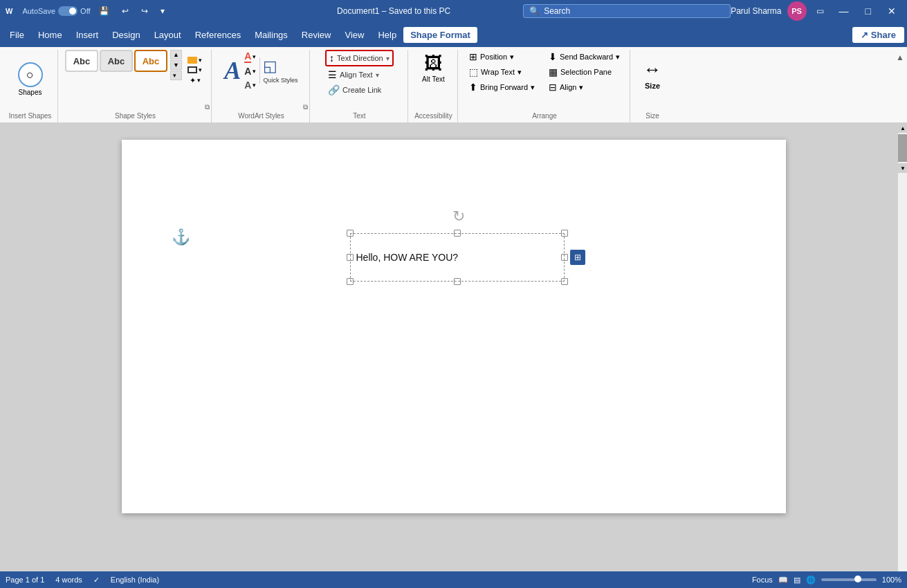 This screenshot has width=907, height=588. I want to click on menu-view: View, so click(354, 35).